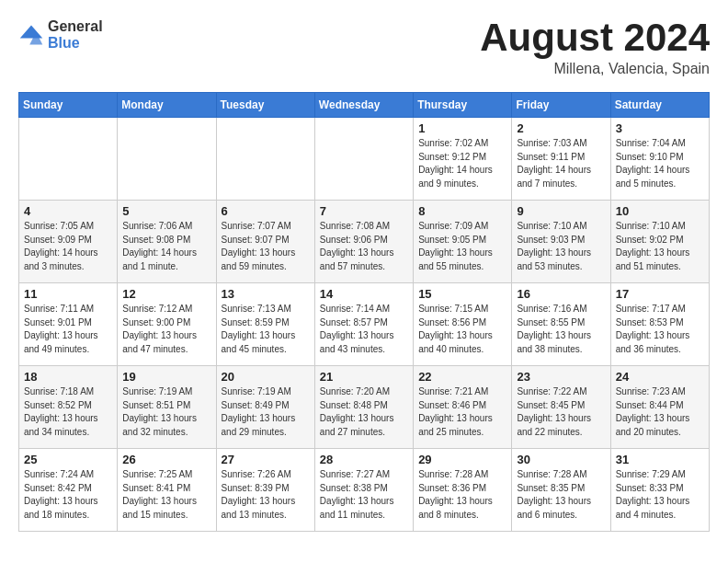 This screenshot has width=728, height=563. I want to click on week-row-2: 4Sunrise: 7:05 AM Sunset: 9:09 PM Daylig…, so click(364, 242).